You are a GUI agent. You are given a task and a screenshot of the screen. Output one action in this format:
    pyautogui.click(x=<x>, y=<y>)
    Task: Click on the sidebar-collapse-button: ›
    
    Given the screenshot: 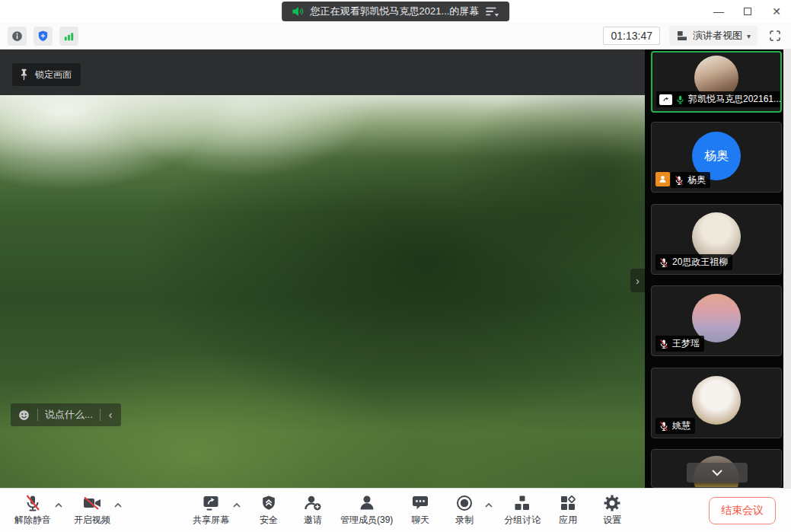 What is the action you would take?
    pyautogui.click(x=638, y=280)
    